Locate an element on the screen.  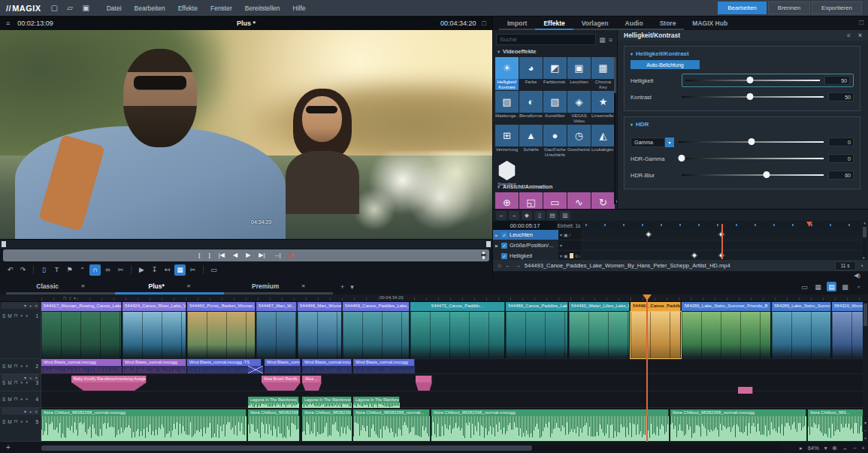
video-clip-label: 544468_Man_Women_Wo... is located at coordinates (320, 307).